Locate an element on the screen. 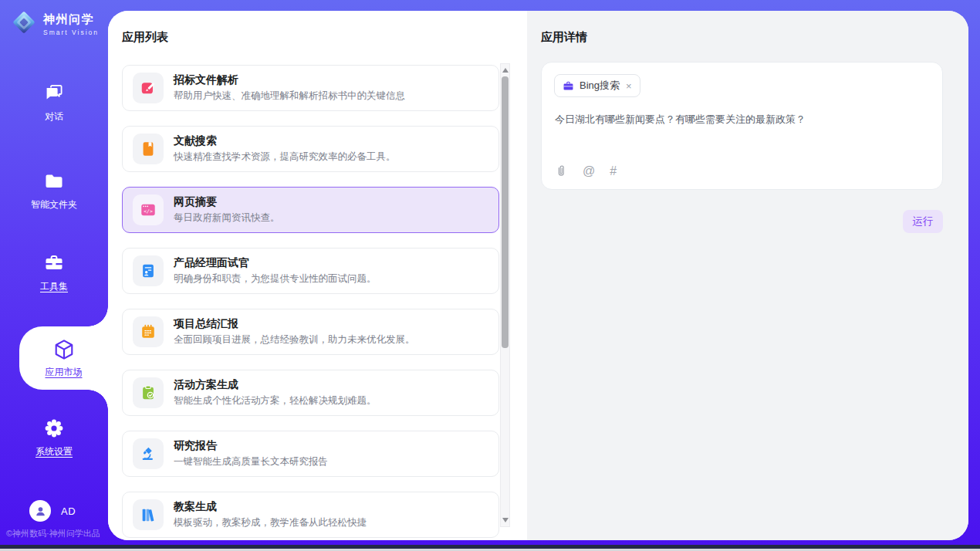  cube-icon is located at coordinates (64, 350).